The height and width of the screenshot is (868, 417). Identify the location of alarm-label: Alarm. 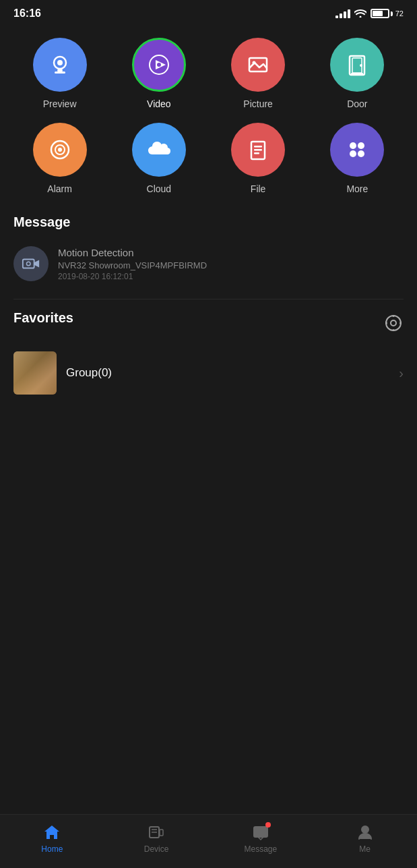
(59, 189).